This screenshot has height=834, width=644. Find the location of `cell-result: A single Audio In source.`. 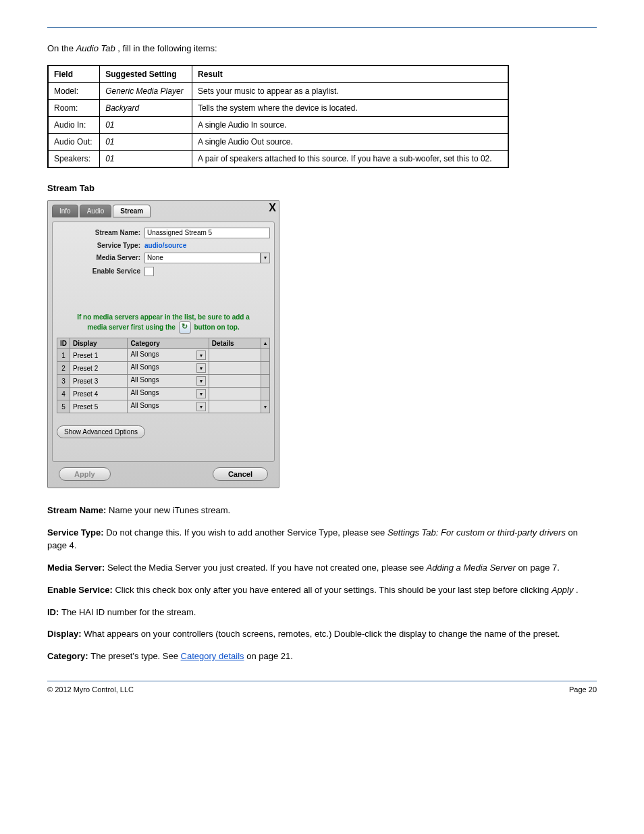

cell-result: A single Audio In source. is located at coordinates (350, 124).